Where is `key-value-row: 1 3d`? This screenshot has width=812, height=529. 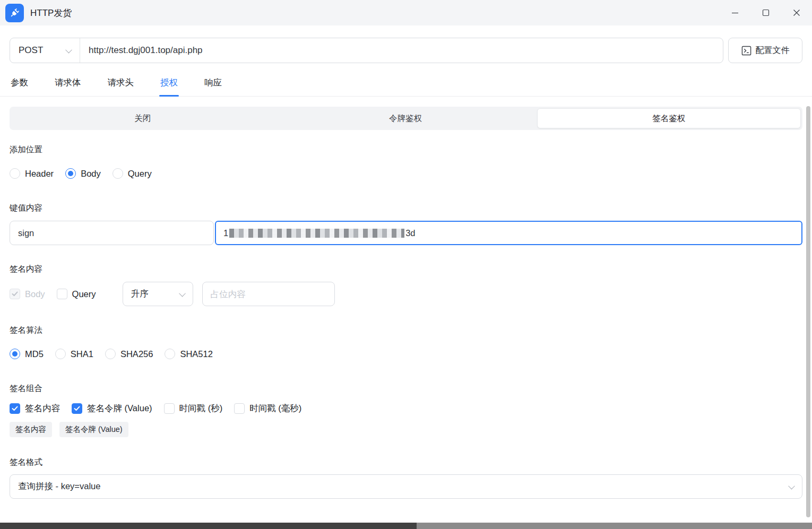 key-value-row: 1 3d is located at coordinates (406, 233).